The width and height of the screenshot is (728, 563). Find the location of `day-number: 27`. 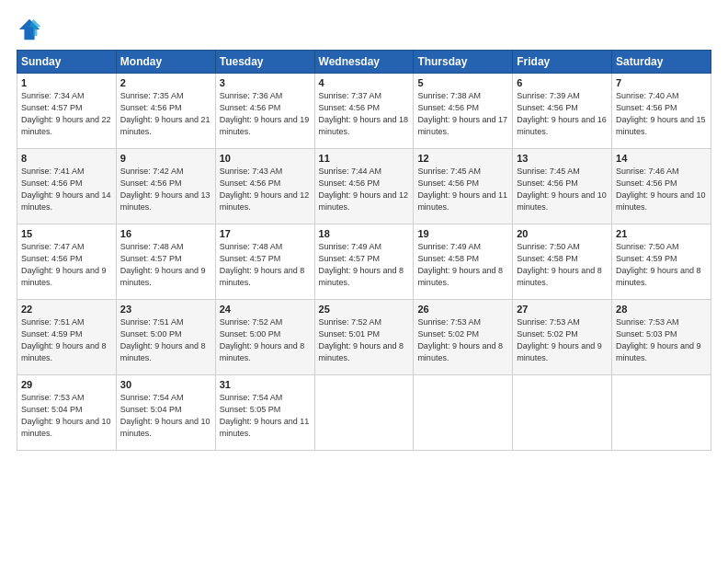

day-number: 27 is located at coordinates (563, 309).